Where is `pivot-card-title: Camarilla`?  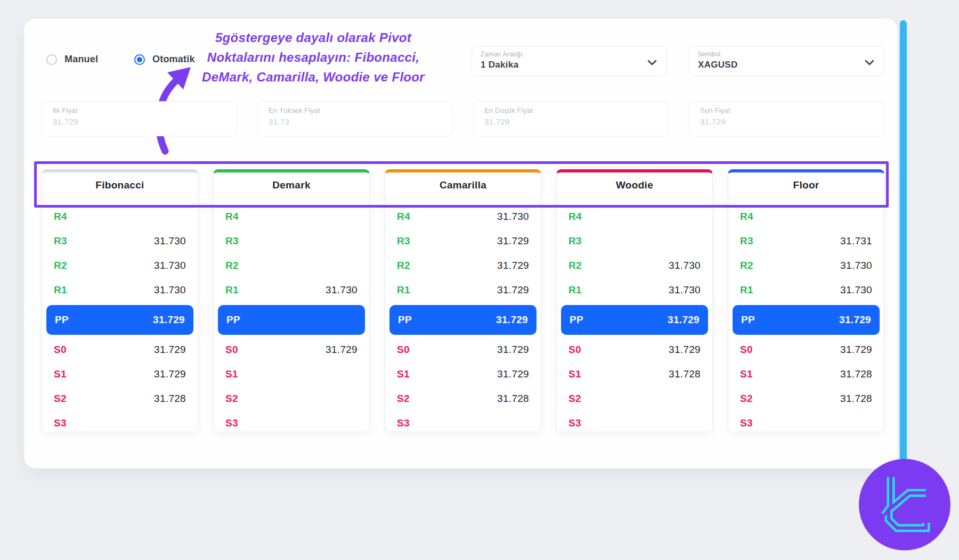 pivot-card-title: Camarilla is located at coordinates (463, 185).